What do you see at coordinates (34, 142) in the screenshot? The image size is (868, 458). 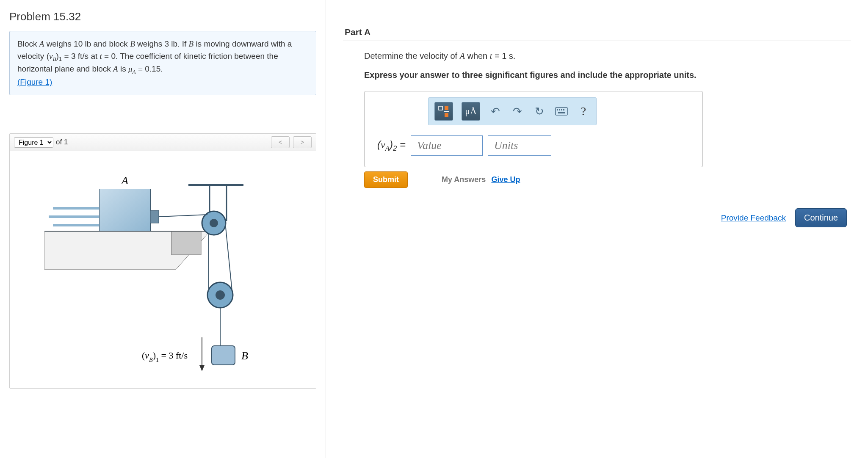 I see `figure-selector: Figure 1` at bounding box center [34, 142].